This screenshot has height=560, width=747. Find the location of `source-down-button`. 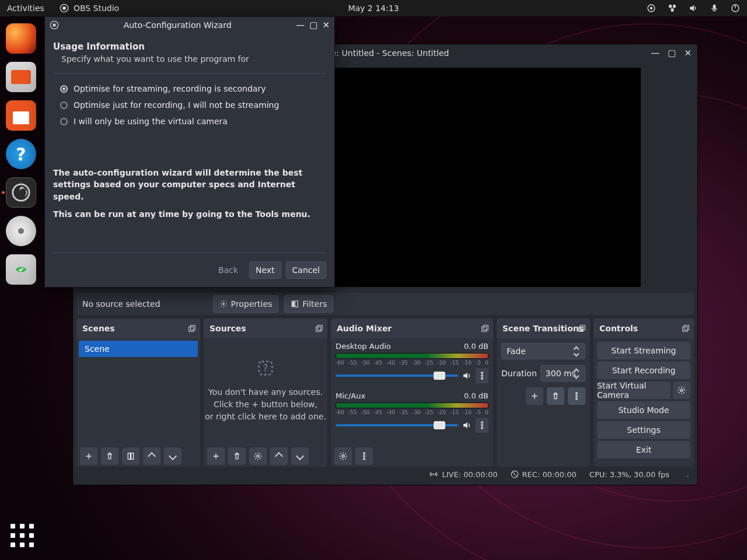

source-down-button is located at coordinates (300, 456).